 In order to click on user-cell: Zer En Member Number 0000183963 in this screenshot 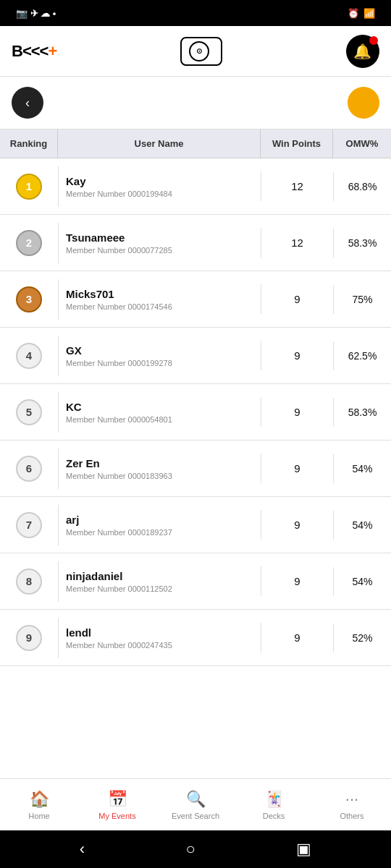, I will do `click(159, 469)`.